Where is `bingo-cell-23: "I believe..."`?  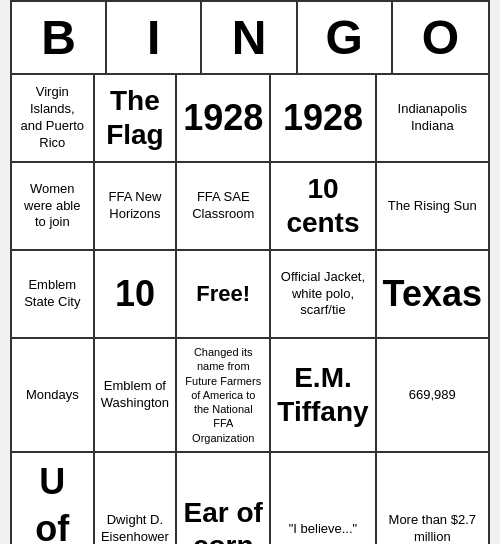
bingo-cell-23: "I believe..." is located at coordinates (324, 498).